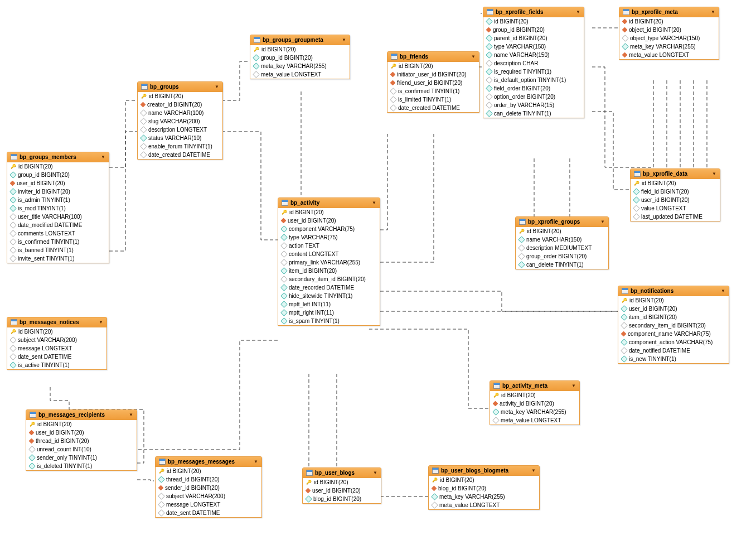 Image resolution: width=756 pixels, height=540 pixels. Describe the element at coordinates (675, 209) in the screenshot. I see `column-row: value LONGTEXT` at that location.